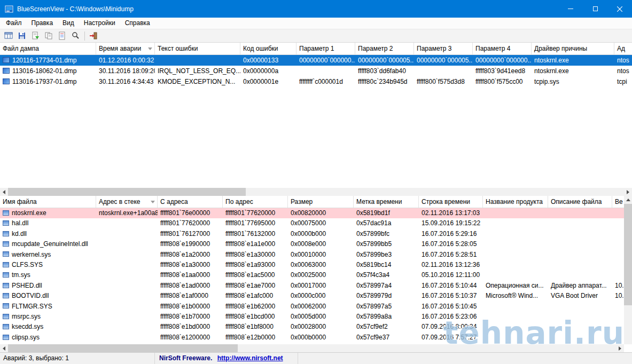  What do you see at coordinates (190, 306) in the screenshot?
I see `from-address-cell: fffff808`e1b00000` at bounding box center [190, 306].